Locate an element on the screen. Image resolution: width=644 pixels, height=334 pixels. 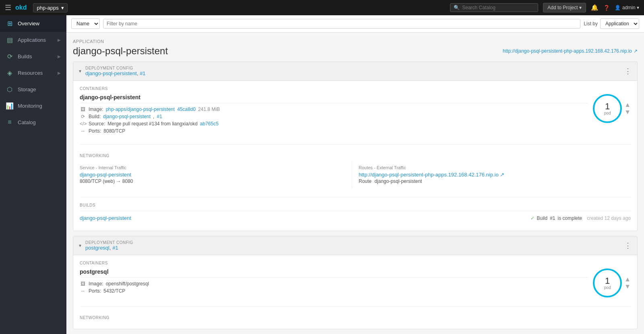
bell-icon: 🔔 is located at coordinates (595, 8).